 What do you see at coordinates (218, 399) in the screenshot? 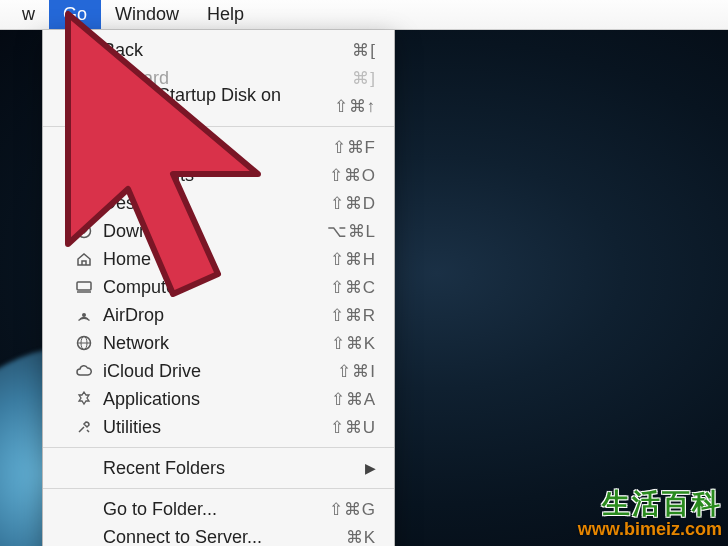
I see `menu-item-applications: Applications ⇧⌘A` at bounding box center [218, 399].